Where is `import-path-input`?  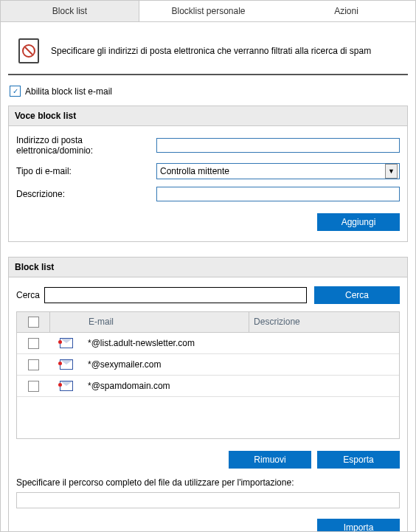
import-path-input is located at coordinates (208, 500).